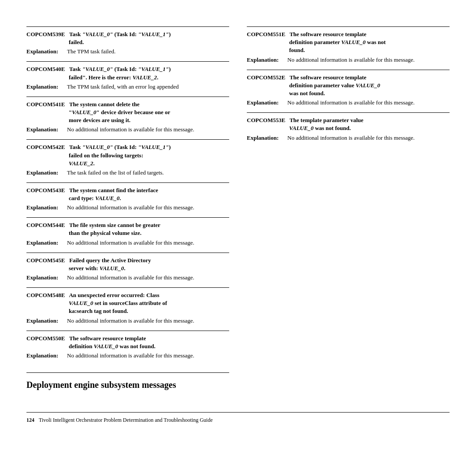 The height and width of the screenshot is (476, 476). Describe the element at coordinates (128, 73) in the screenshot. I see `entry-title: COPCOM540E Task "VALUE_0" (Task Id: "VAL…` at that location.